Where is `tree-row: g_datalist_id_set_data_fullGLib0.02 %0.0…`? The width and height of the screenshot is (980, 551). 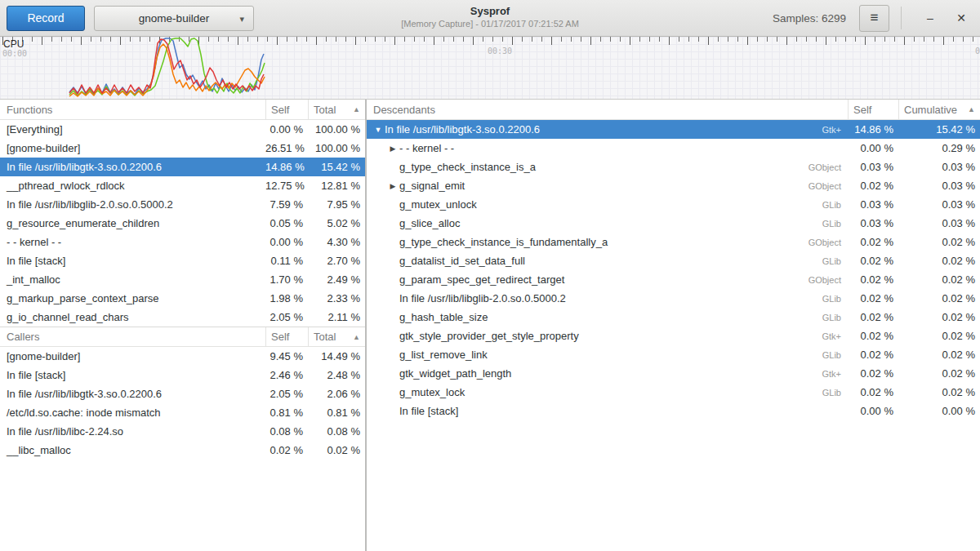
tree-row: g_datalist_id_set_data_fullGLib0.02 %0.0… is located at coordinates (673, 261).